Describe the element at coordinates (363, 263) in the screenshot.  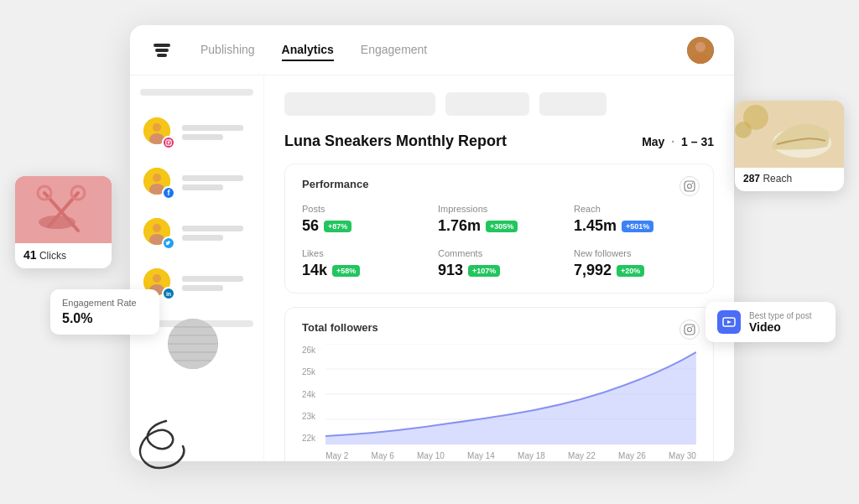
I see `metric-likes: Likes 14k +58%` at that location.